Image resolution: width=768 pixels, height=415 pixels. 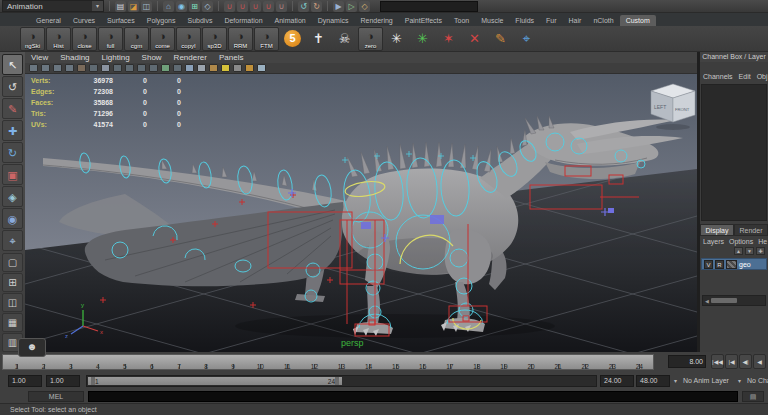 I want to click on open-scene-icon: ◪, so click(x=134, y=6).